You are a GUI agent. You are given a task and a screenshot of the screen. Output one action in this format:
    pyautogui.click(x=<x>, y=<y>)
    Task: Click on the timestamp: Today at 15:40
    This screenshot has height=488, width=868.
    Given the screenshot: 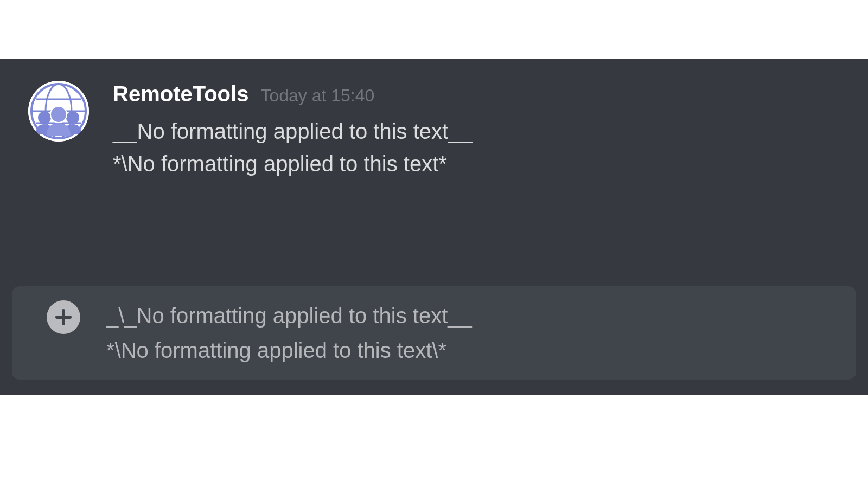 What is the action you would take?
    pyautogui.click(x=317, y=95)
    